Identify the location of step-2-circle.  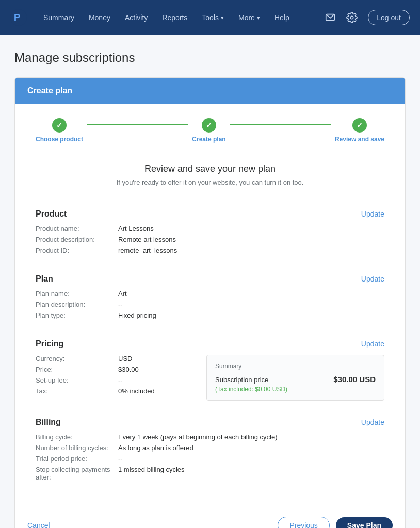
(209, 125).